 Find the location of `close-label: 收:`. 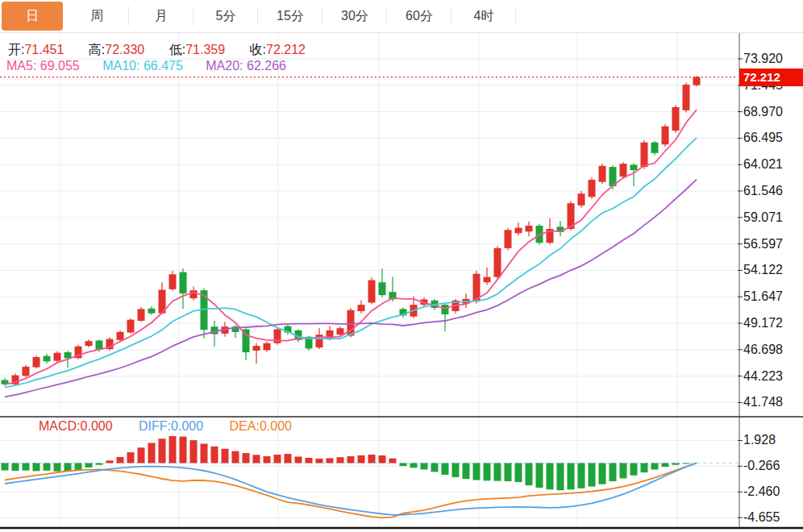

close-label: 收: is located at coordinates (258, 50).